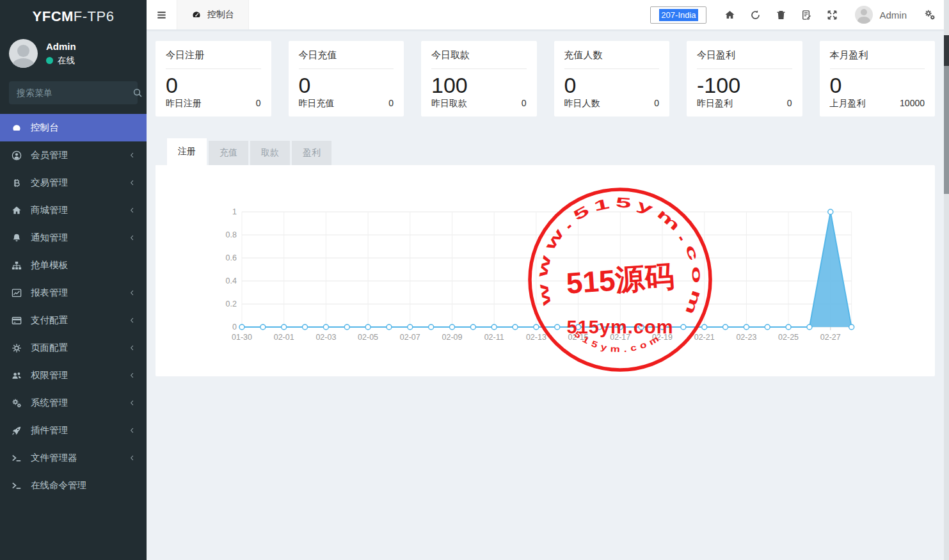 This screenshot has height=560, width=949. What do you see at coordinates (479, 86) in the screenshot?
I see `stat-card-value: 100` at bounding box center [479, 86].